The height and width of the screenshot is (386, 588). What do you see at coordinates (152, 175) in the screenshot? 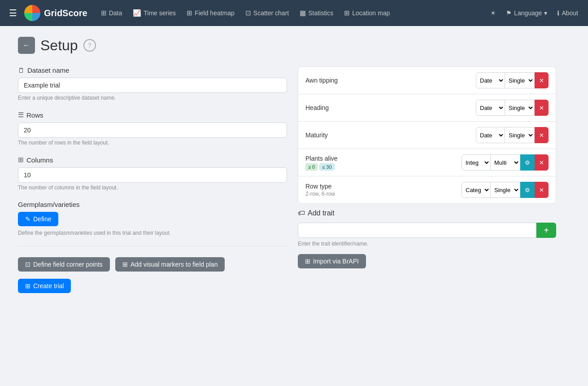
I see `columns-input` at bounding box center [152, 175].